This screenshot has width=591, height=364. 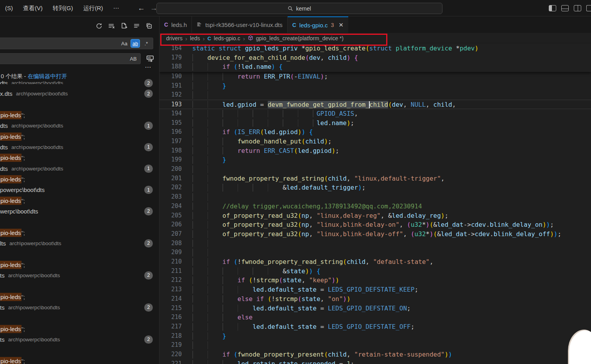 I want to click on search-input: Aa ab .*, so click(x=77, y=43).